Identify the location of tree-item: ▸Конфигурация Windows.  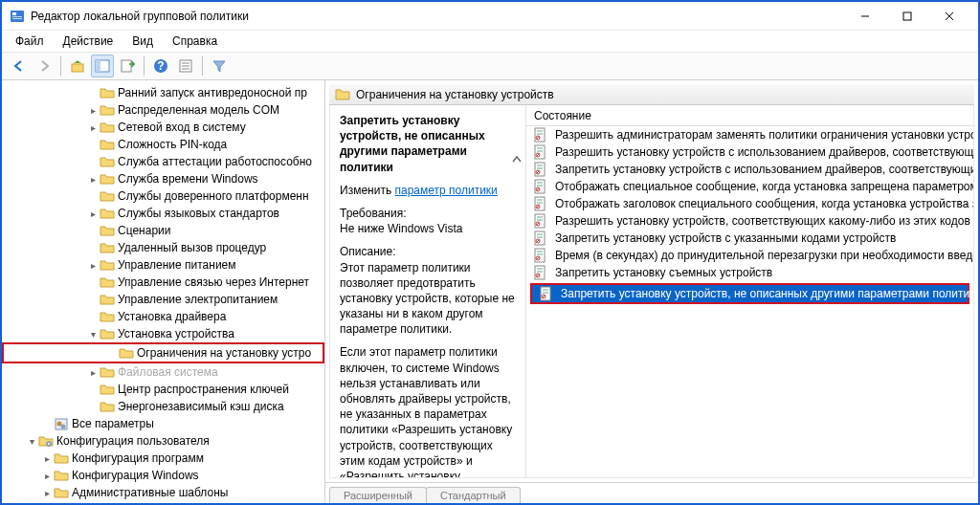
(163, 475).